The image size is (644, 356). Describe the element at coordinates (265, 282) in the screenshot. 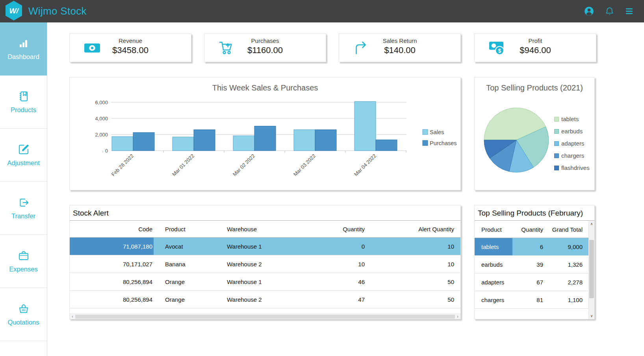

I see `table-row: 80,256,894OrangeWarehouse 14650` at that location.